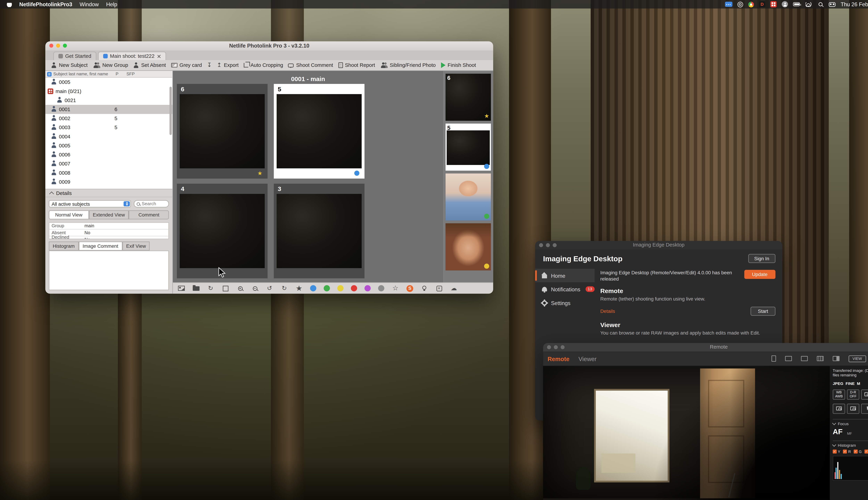  What do you see at coordinates (109, 215) in the screenshot?
I see `tab-extended-view: Extended View` at bounding box center [109, 215].